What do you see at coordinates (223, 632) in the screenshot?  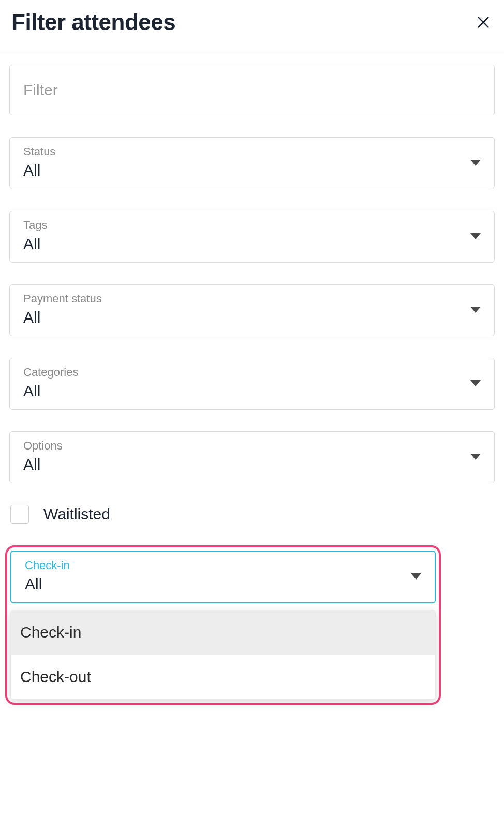 I see `dropdown-option-checkin: Check-in` at bounding box center [223, 632].